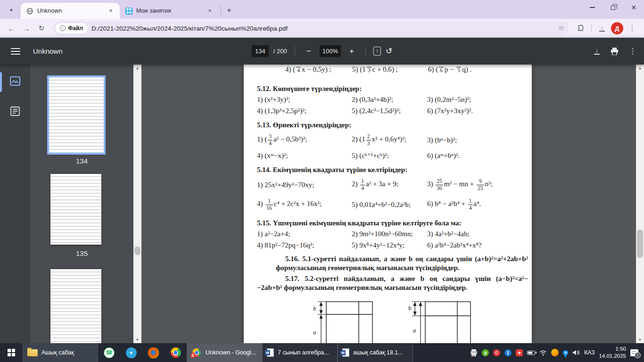 This screenshot has width=644, height=362. What do you see at coordinates (260, 51) in the screenshot?
I see `page-number-input: 134` at bounding box center [260, 51].